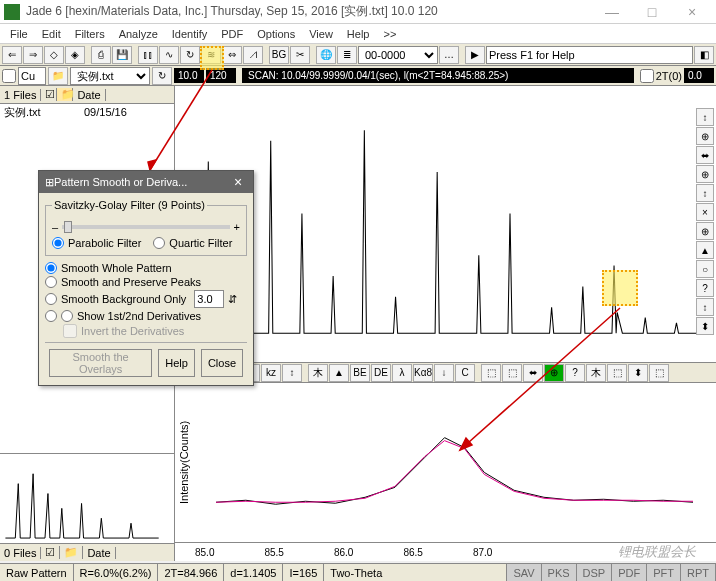 The height and width of the screenshot is (581, 716). I want to click on list-icon: ≣, so click(347, 55).